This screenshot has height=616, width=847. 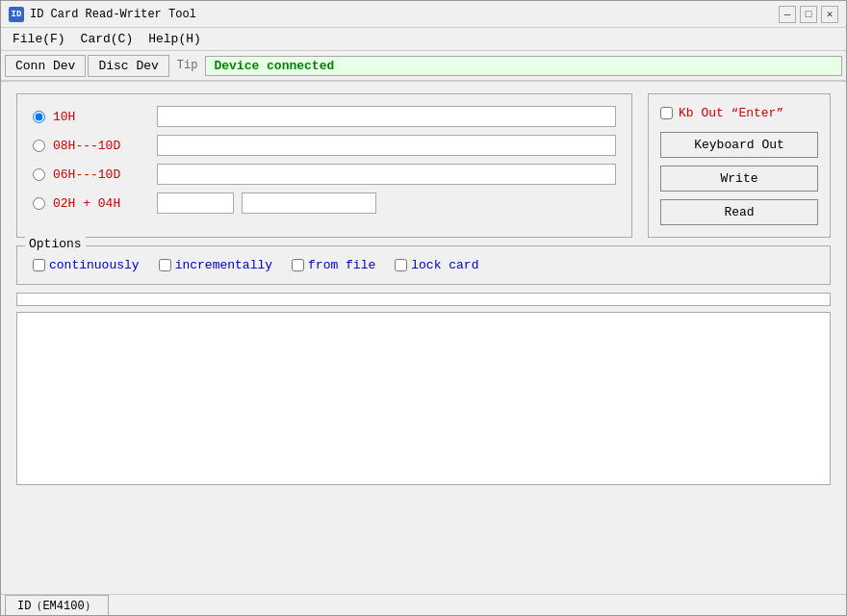 What do you see at coordinates (223, 266) in the screenshot?
I see `label-incrementally: incrementally` at bounding box center [223, 266].